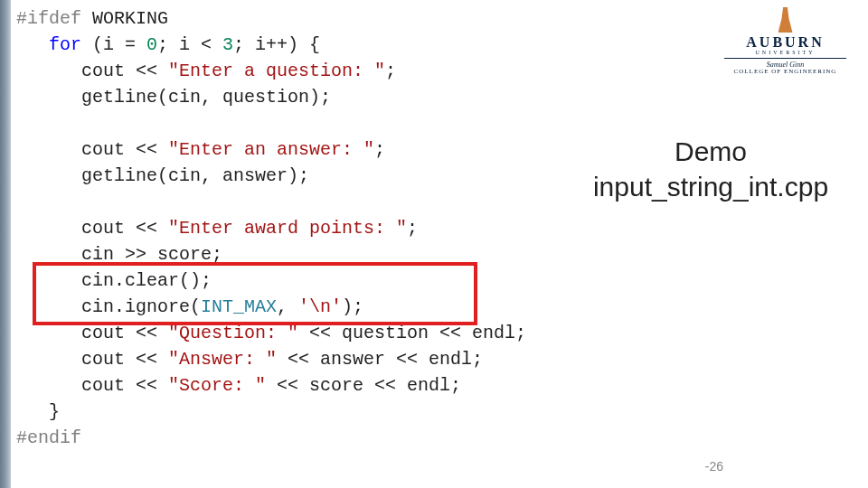 Image resolution: width=868 pixels, height=488 pixels. Describe the element at coordinates (163, 175) in the screenshot. I see `getline-answer: getline(cin, answer);` at that location.